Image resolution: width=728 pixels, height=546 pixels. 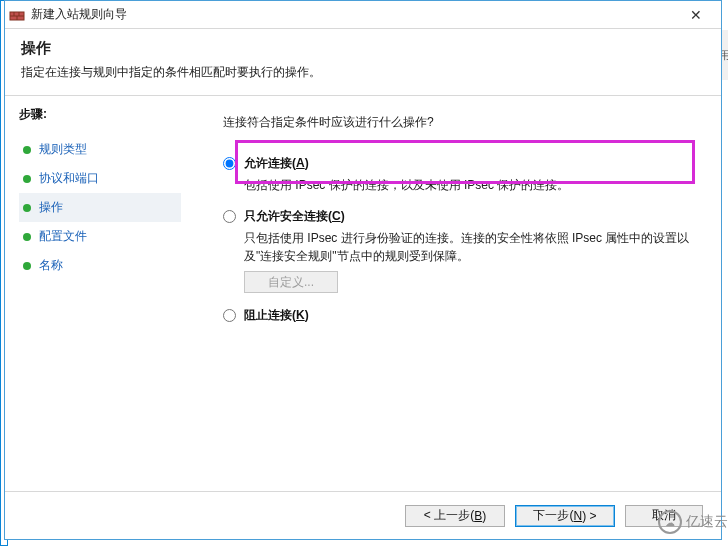 I want to click on option-allow-connection: 允许连接(A) 包括使用 IPsec 保护的连接，以及未使用 IPsec 保护的…, so click(x=458, y=174).